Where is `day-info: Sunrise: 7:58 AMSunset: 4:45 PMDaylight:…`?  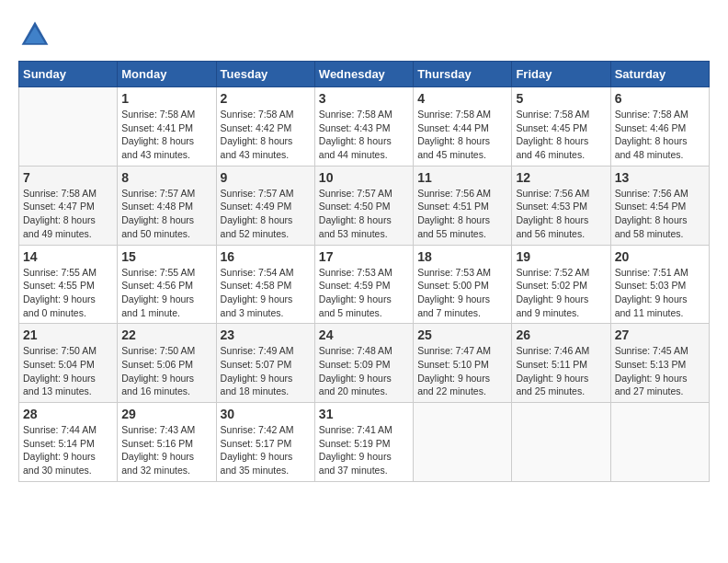
day-info: Sunrise: 7:58 AMSunset: 4:45 PMDaylight:… is located at coordinates (561, 134).